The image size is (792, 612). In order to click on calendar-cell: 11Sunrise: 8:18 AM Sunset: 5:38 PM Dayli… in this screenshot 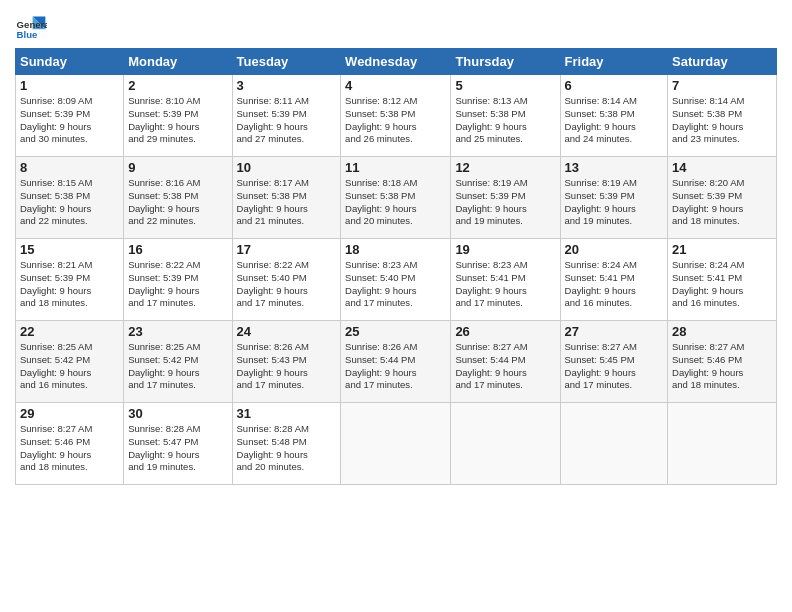, I will do `click(396, 198)`.